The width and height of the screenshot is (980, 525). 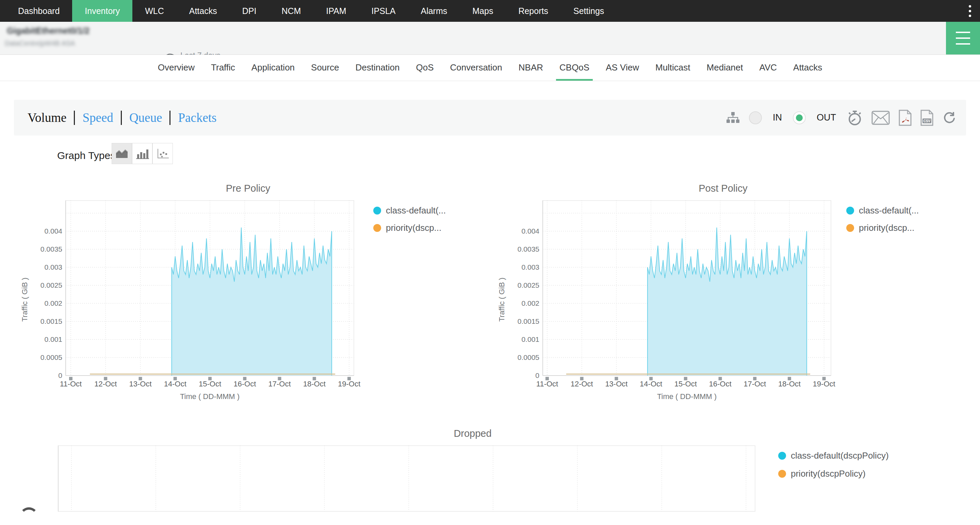 What do you see at coordinates (528, 357) in the screenshot?
I see `y-tick-label: 0.0005` at bounding box center [528, 357].